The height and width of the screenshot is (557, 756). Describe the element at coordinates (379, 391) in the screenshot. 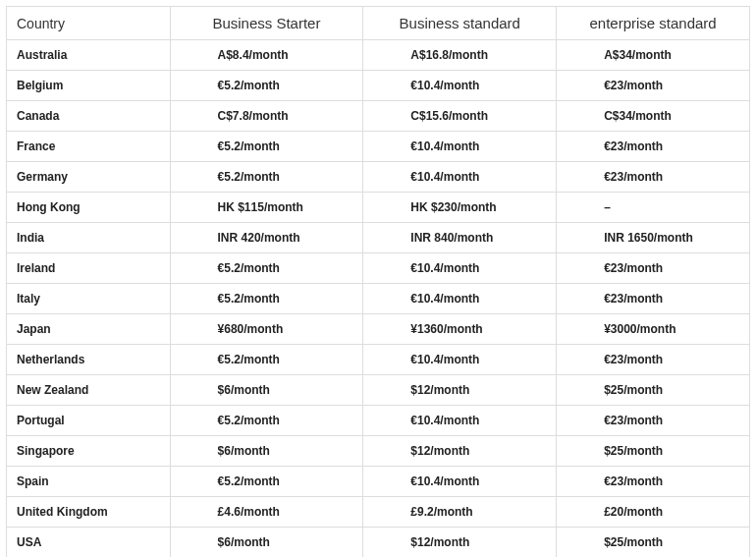

I see `table-row: New Zealand$6/month$12/month$25/month` at that location.